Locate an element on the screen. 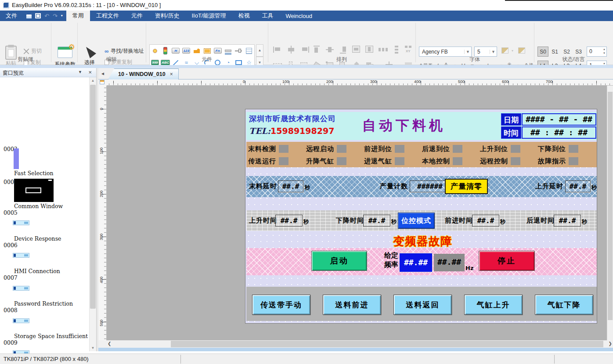 The height and width of the screenshot is (364, 613). state-spinner-arrows: ▲▼ is located at coordinates (604, 51).